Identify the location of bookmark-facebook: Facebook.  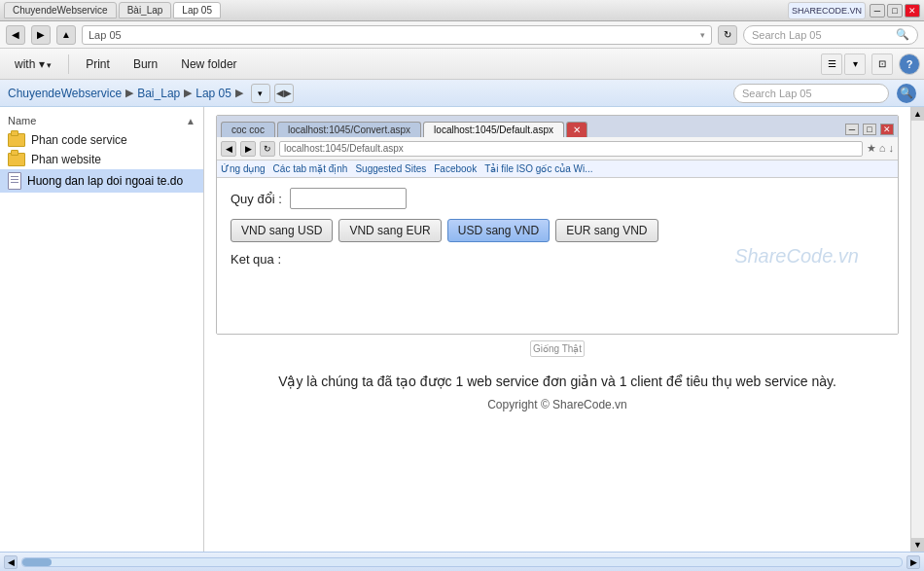
(455, 169).